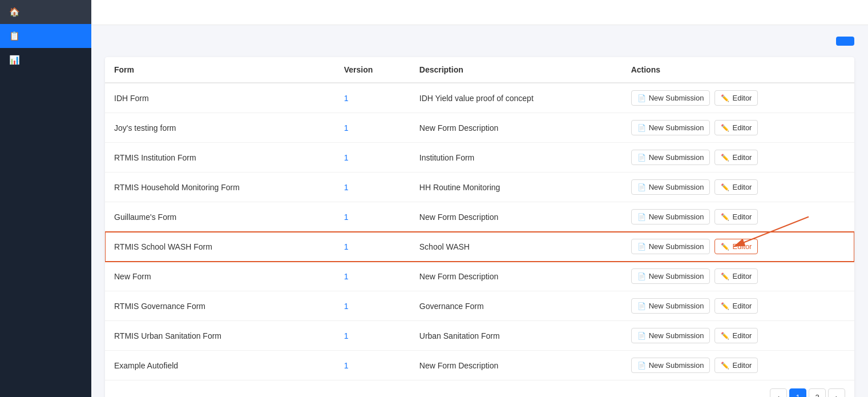  What do you see at coordinates (817, 393) in the screenshot?
I see `pagination-page-2: 2` at bounding box center [817, 393].